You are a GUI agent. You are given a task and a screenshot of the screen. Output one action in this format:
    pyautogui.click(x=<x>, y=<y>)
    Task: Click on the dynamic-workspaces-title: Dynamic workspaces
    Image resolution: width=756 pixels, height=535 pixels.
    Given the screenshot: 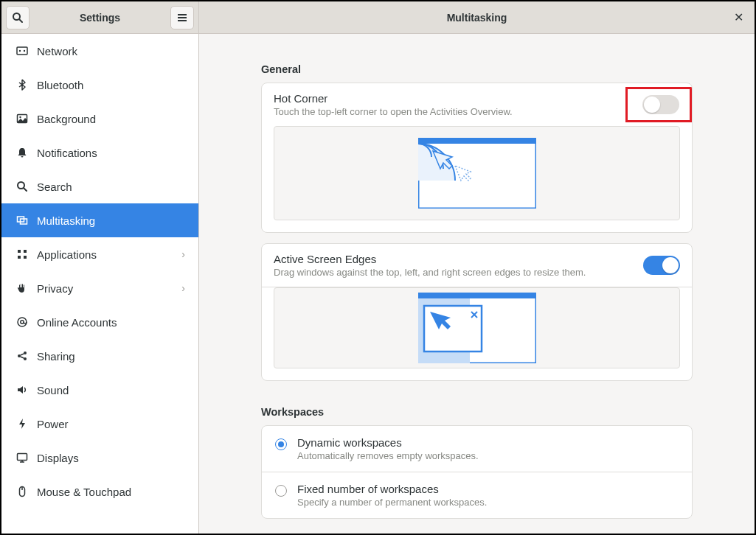 What is the action you would take?
    pyautogui.click(x=488, y=442)
    